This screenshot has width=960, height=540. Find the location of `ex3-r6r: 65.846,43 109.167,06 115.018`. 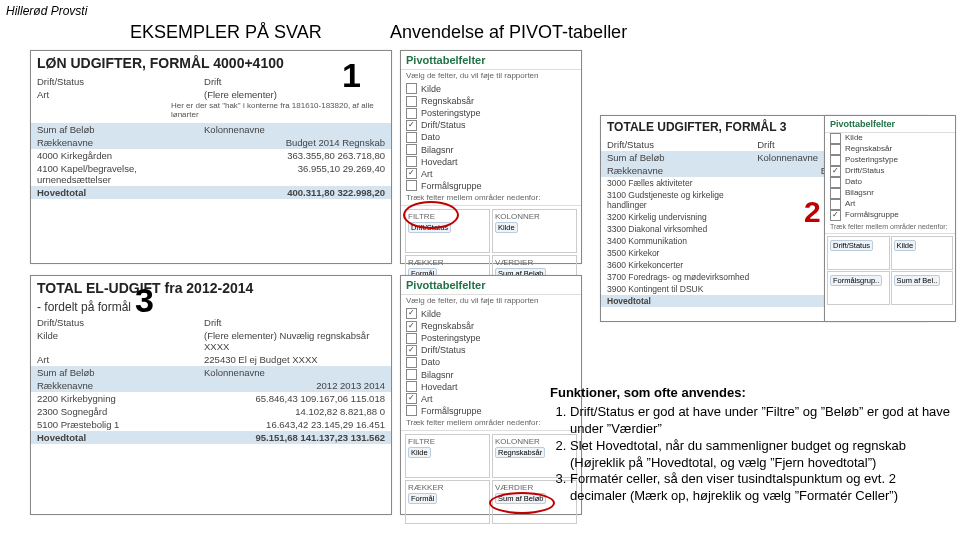

ex3-r6r: 65.846,43 109.167,06 115.018 is located at coordinates (294, 398).